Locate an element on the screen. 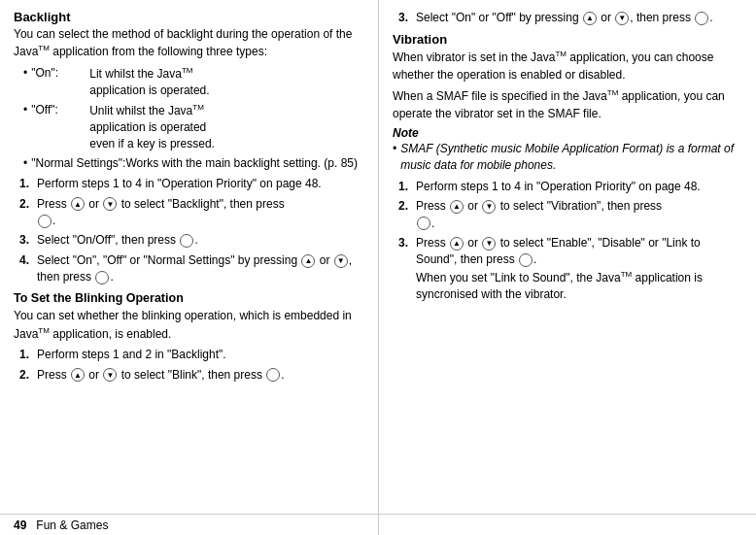  blinking-step-2: 2. Press ▲ or ▼ to select "Blink", then … is located at coordinates (192, 375).